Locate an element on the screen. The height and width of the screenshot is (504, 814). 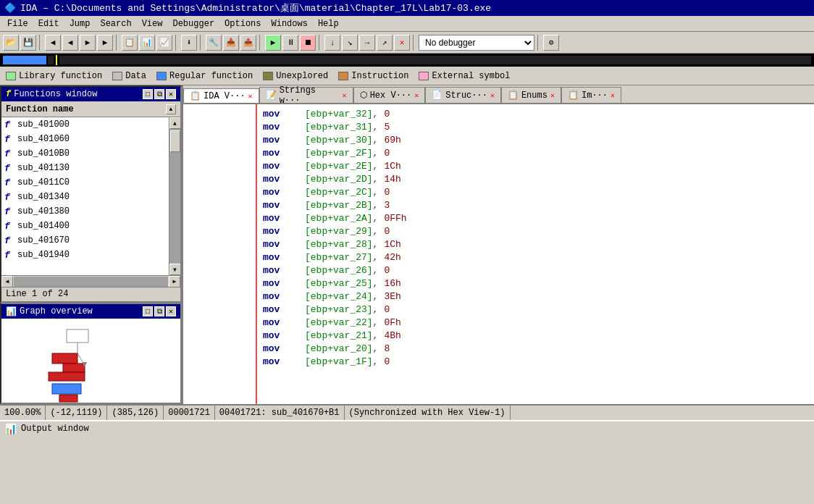
tab-strings-icon: 📝 is located at coordinates (271, 96).